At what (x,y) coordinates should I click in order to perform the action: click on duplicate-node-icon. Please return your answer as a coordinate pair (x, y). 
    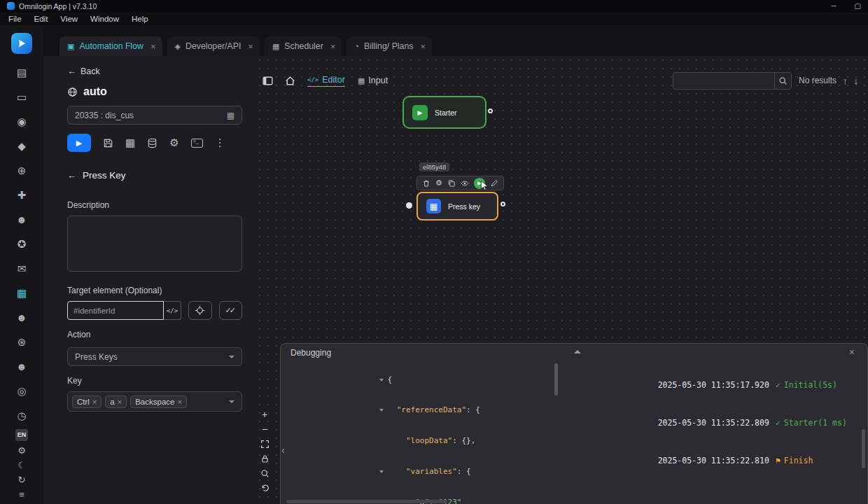
    Looking at the image, I should click on (451, 183).